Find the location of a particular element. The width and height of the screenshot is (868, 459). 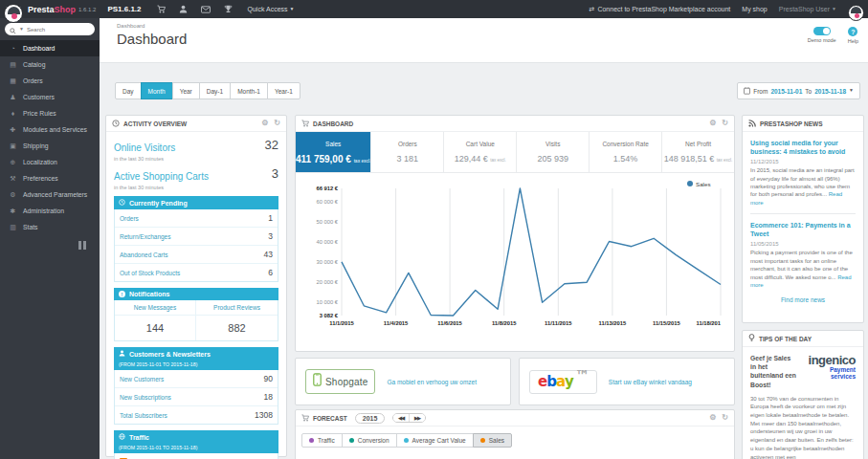

legend-traffic-button: Traffic is located at coordinates (322, 440).